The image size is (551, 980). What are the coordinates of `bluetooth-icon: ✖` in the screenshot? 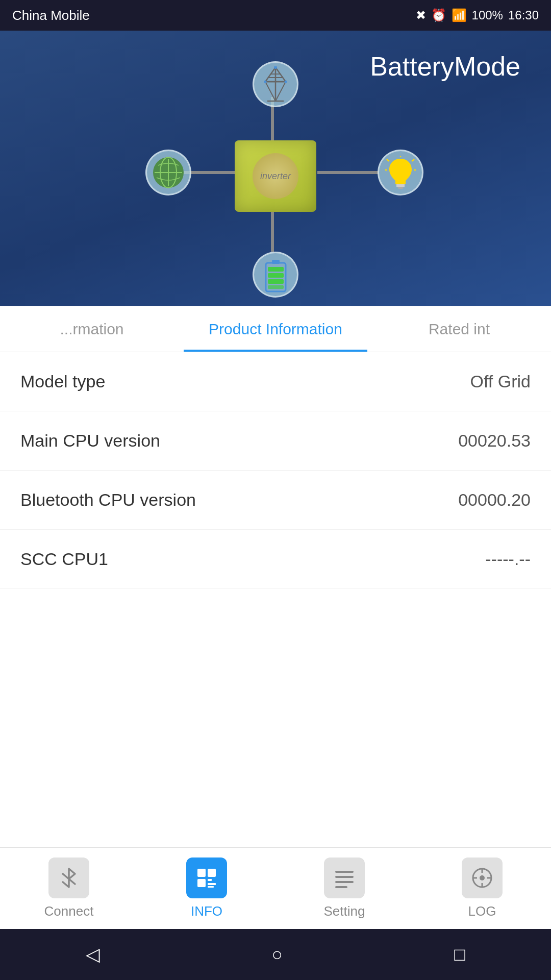 It's located at (421, 15).